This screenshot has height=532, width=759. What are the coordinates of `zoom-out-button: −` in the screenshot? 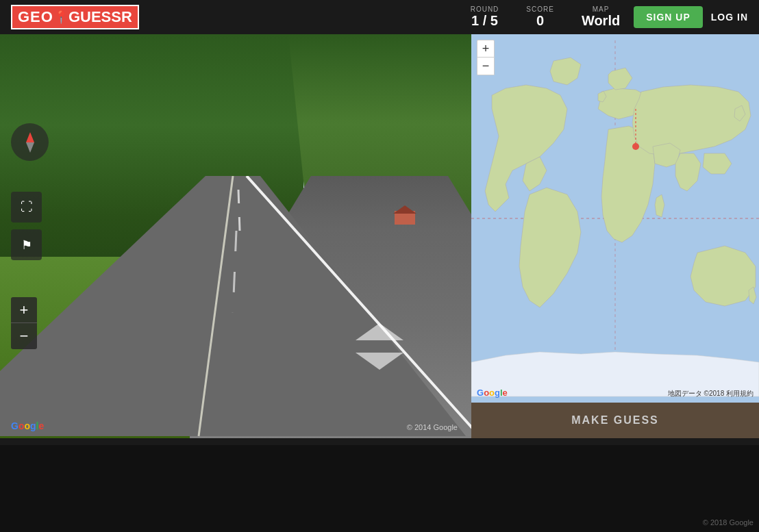 It's located at (24, 336).